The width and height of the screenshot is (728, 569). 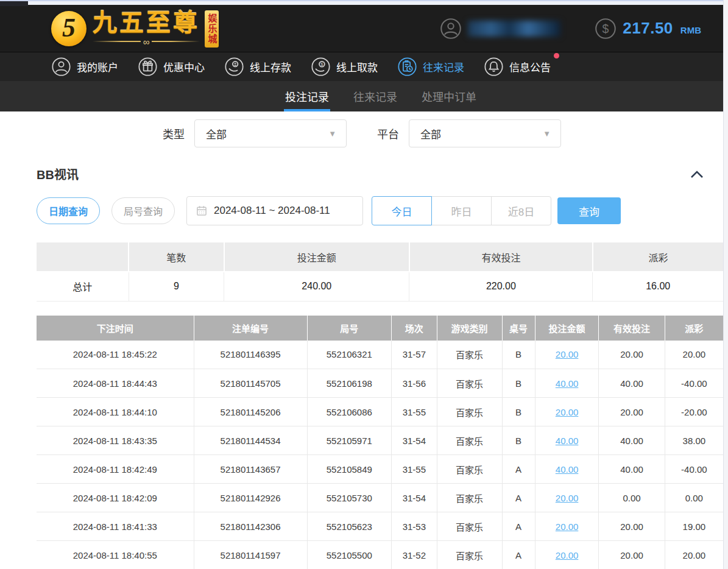 I want to click on site-header: 5 九五至尊 ∞ 娱乐城 $ 217.50 RMB, so click(x=364, y=28).